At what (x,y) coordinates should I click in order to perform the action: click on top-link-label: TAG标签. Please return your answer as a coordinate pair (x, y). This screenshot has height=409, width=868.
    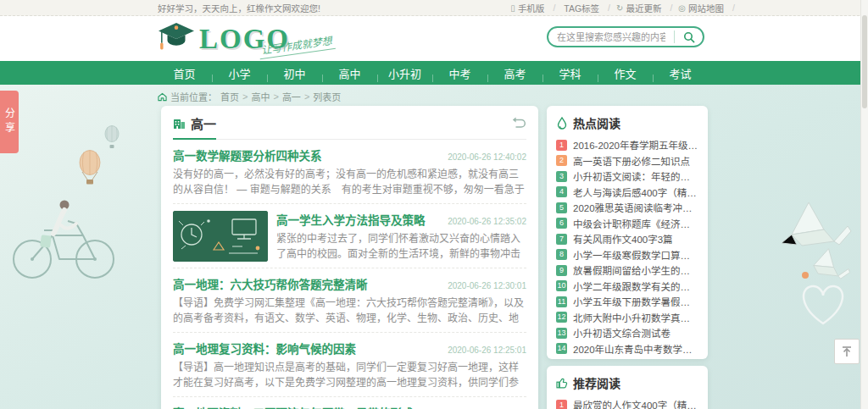
    Looking at the image, I should click on (581, 8).